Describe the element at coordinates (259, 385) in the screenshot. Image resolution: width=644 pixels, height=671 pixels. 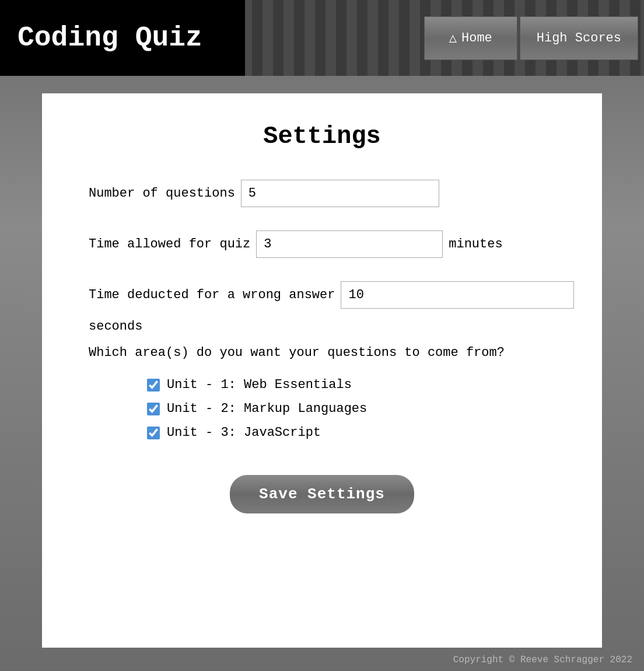
I see `unit-1-label: Unit - 1: Web Essentials` at that location.